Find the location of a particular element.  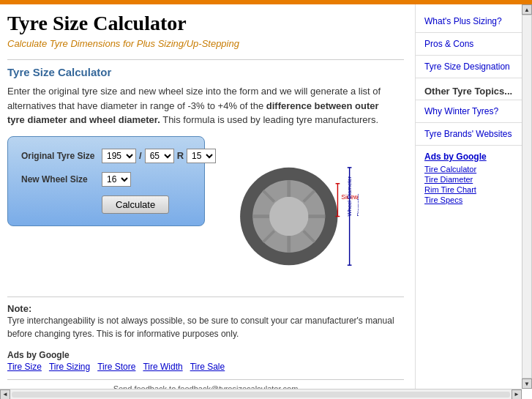

original-fields: 195155165175185 205215225235245 / 653540… is located at coordinates (159, 156).